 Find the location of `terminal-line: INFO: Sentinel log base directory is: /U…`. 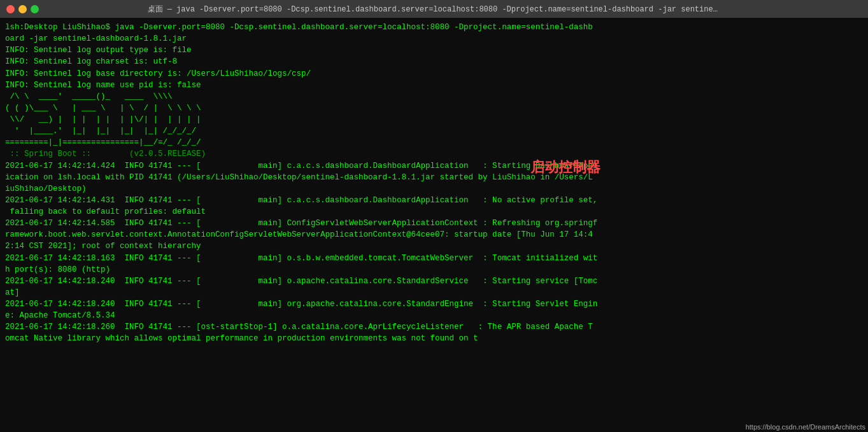

terminal-line: INFO: Sentinel log base directory is: /U… is located at coordinates (434, 74).